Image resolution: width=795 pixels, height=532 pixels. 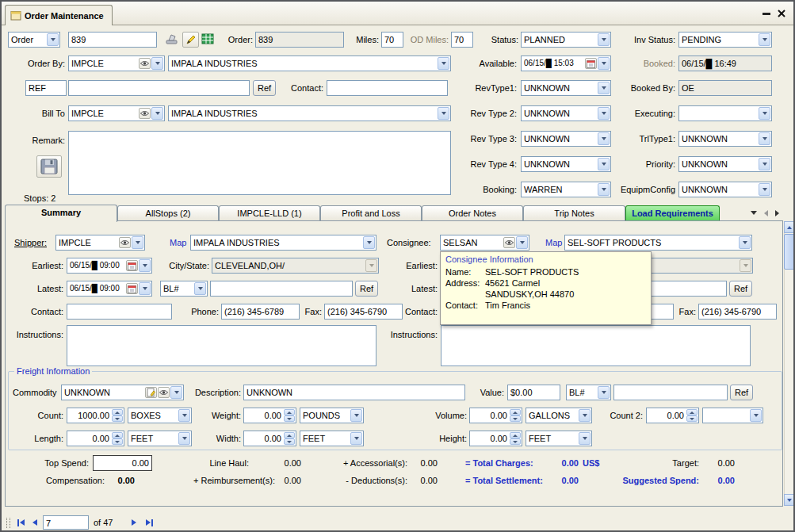 I want to click on tab-summary: Summary, so click(x=61, y=213).